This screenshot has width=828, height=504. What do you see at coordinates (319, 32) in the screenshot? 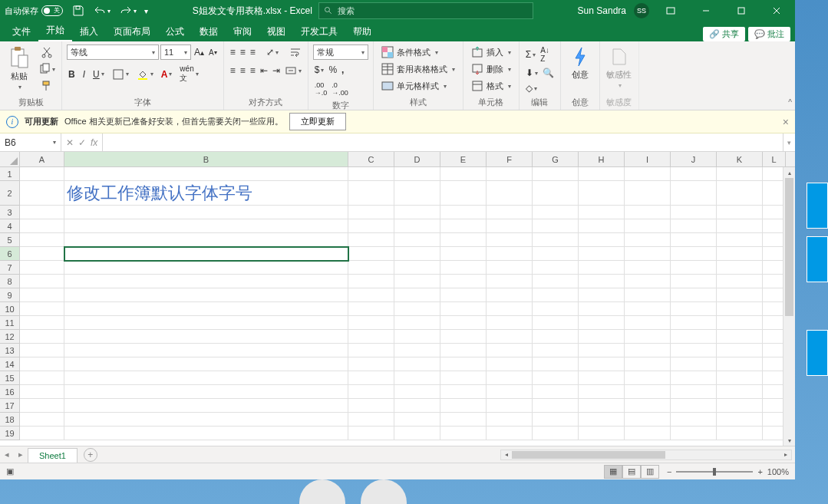
I see `tab-developer: 开发工具` at bounding box center [319, 32].